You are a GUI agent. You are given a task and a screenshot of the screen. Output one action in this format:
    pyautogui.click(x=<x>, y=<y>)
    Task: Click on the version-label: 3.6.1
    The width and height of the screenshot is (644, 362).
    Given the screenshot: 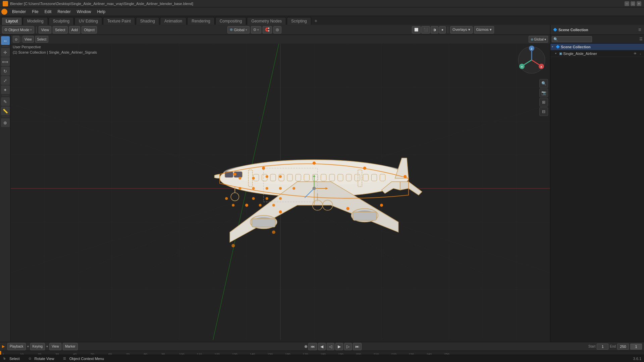 What is the action you would take?
    pyautogui.click(x=637, y=359)
    